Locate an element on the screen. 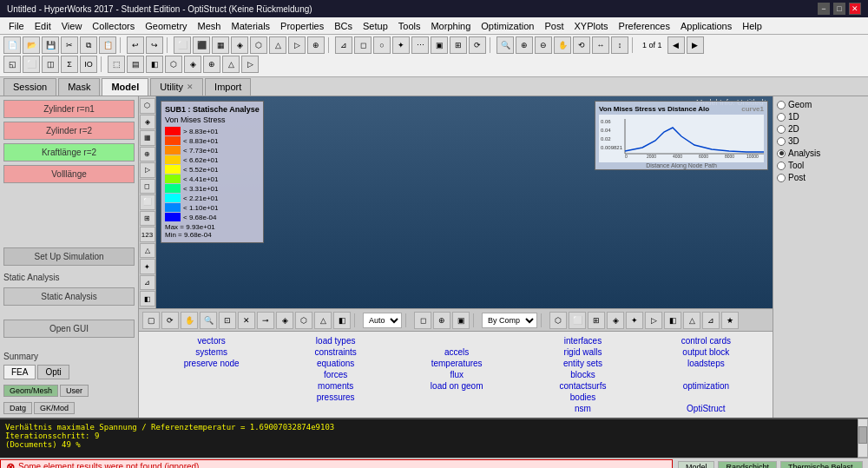  vp-tb-d2: ⬜ is located at coordinates (577, 320).